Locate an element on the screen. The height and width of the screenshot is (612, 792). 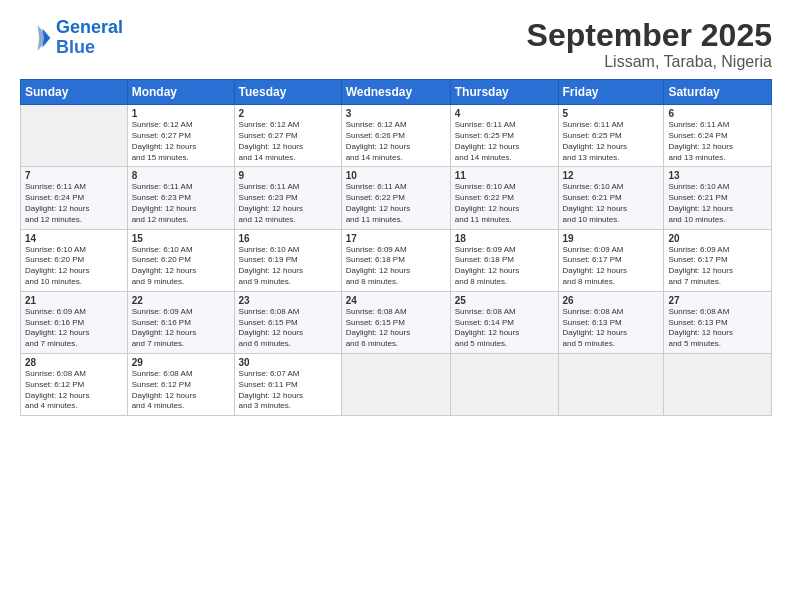
day-info: Sunrise: 6:09 AM Sunset: 6:17 PM Dayligh… is located at coordinates (612, 266).